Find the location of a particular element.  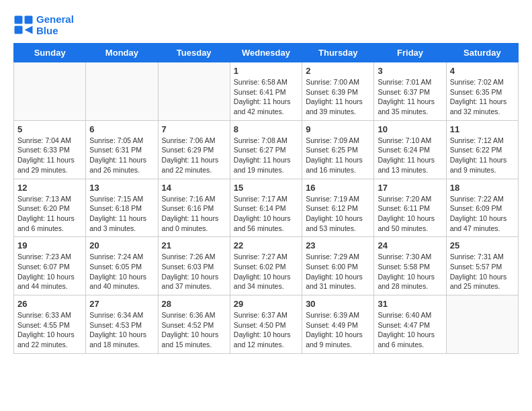

calendar-cell: 23Sunrise: 7:29 AM Sunset: 6:00 PM Dayli… is located at coordinates (339, 266).